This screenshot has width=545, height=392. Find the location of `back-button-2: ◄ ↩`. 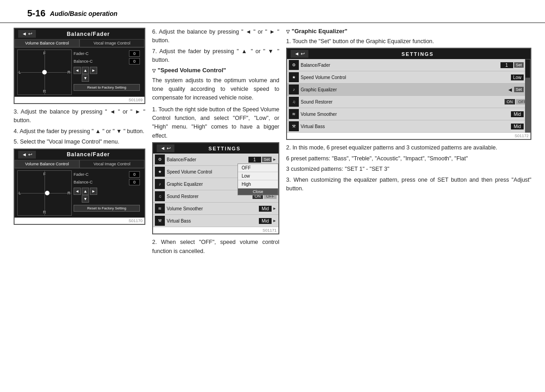

back-button-2: ◄ ↩ is located at coordinates (27, 154).